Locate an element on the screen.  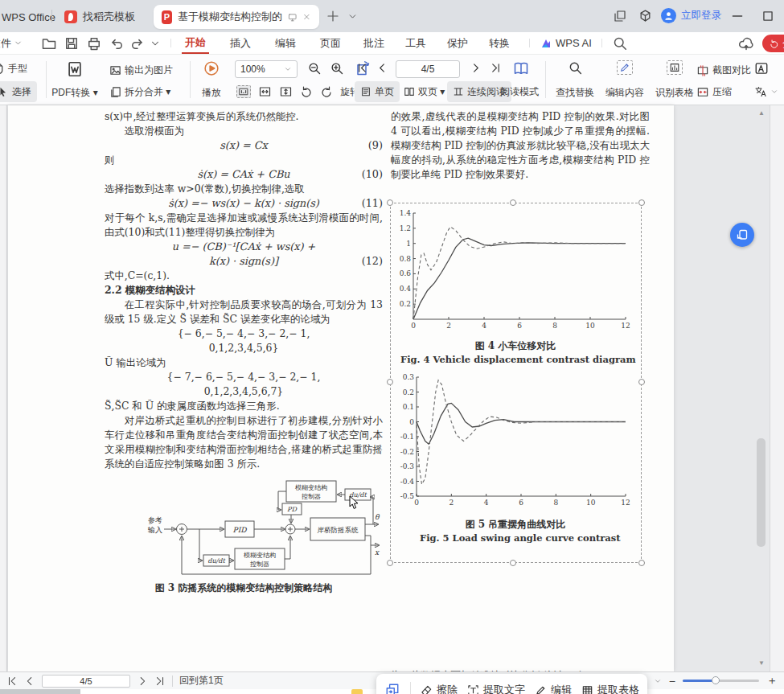
compress-button: 压缩 is located at coordinates (714, 92).